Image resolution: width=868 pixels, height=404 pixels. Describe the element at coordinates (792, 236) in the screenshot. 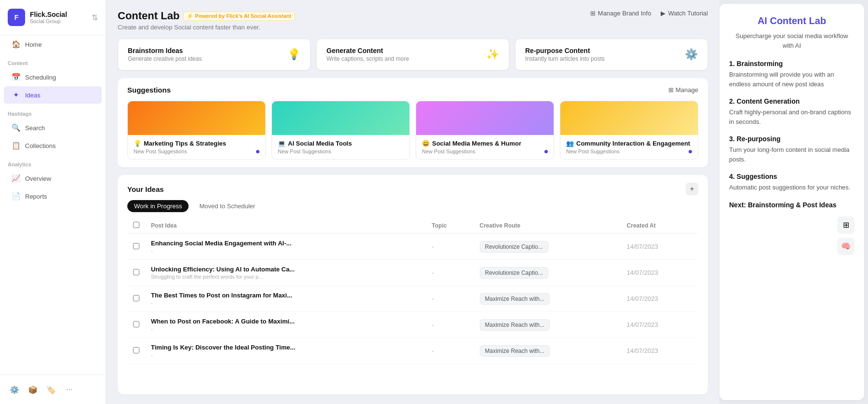

I see `rp-chat-icons: ⊞ 🧠` at that location.